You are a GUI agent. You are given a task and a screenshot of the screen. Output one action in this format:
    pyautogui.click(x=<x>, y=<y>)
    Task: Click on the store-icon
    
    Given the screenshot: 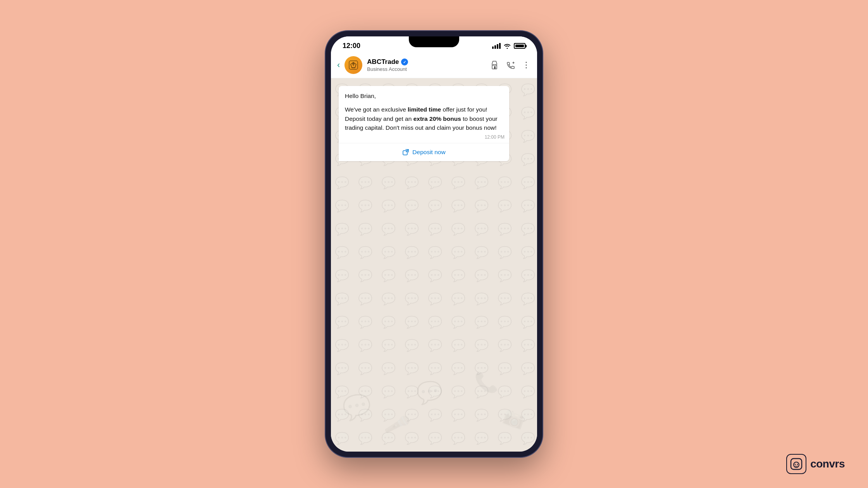 What is the action you would take?
    pyautogui.click(x=495, y=65)
    